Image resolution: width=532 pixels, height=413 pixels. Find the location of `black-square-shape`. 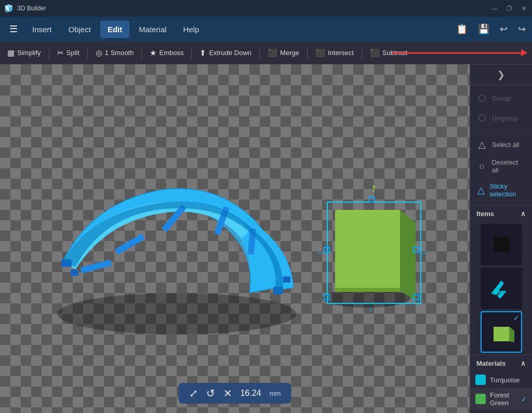

black-square-shape is located at coordinates (501, 245).